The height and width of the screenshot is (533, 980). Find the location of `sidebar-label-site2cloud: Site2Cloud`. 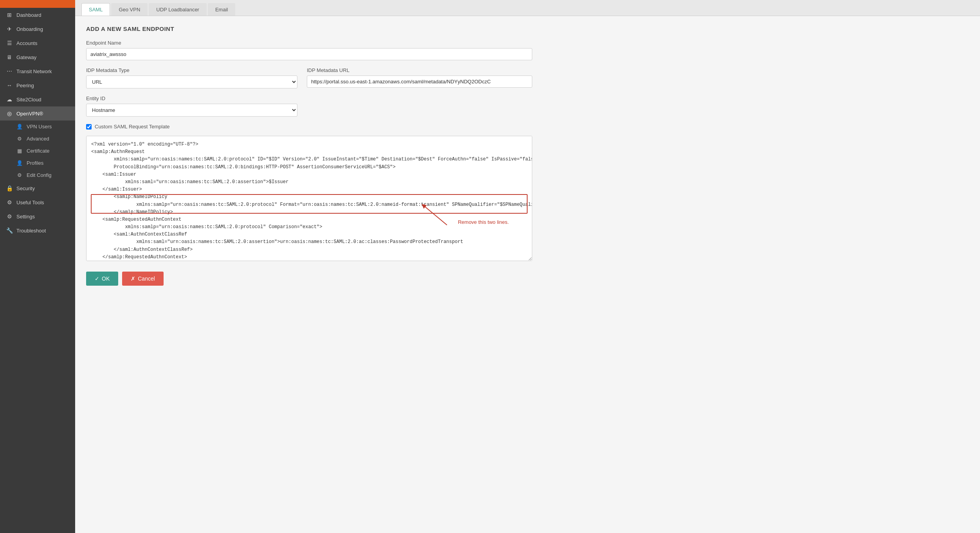

sidebar-label-site2cloud: Site2Cloud is located at coordinates (29, 99).